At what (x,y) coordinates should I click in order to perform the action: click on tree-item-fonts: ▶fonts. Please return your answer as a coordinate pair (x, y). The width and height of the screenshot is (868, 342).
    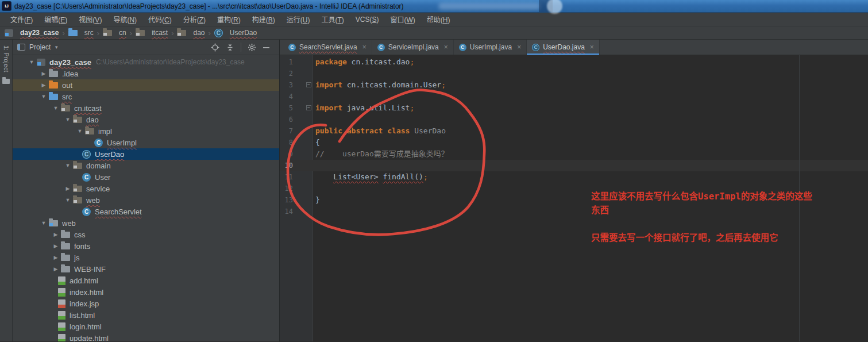
    Looking at the image, I should click on (146, 246).